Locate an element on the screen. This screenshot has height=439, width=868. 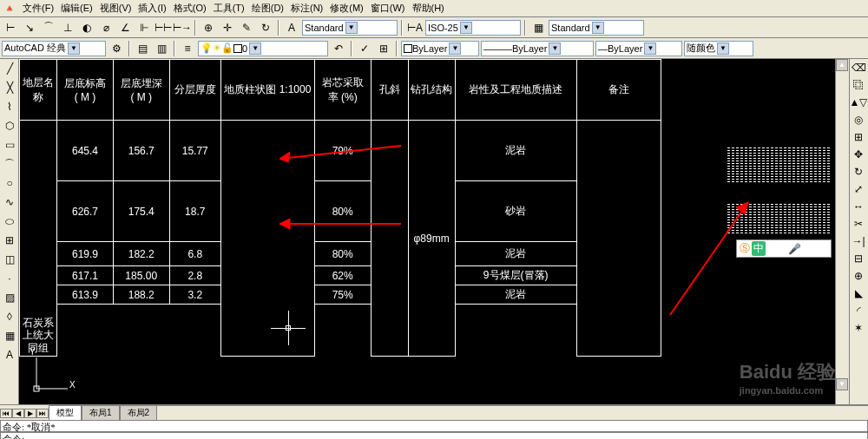
workspace-combo: AutoCAD 经典▼ is located at coordinates (54, 49).